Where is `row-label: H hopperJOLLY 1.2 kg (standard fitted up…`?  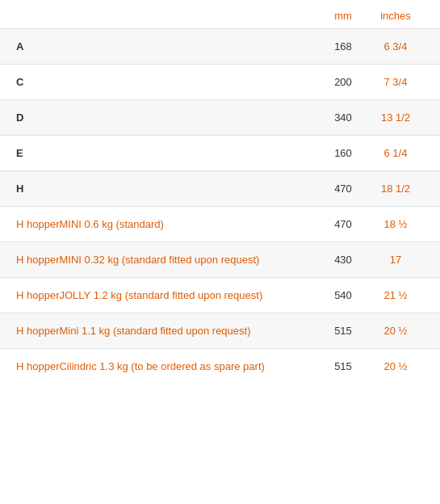 row-label: H hopperJOLLY 1.2 kg (standard fitted up… is located at coordinates (168, 296).